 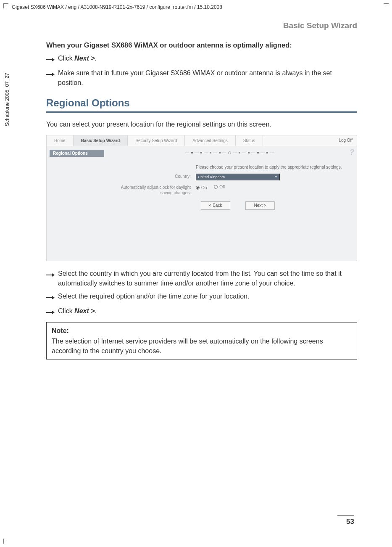 What do you see at coordinates (202, 346) in the screenshot?
I see `note-body: The selection of Internet service provid…` at bounding box center [202, 346].